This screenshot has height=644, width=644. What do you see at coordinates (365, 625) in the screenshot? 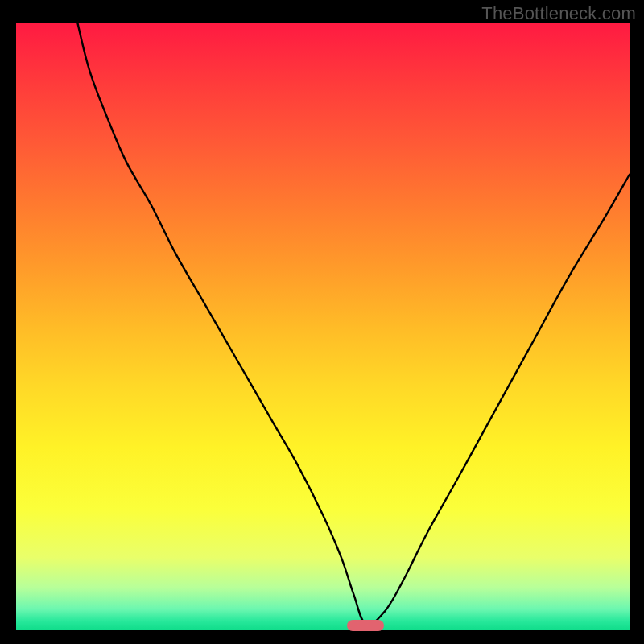
I see `optimum-marker` at bounding box center [365, 625].